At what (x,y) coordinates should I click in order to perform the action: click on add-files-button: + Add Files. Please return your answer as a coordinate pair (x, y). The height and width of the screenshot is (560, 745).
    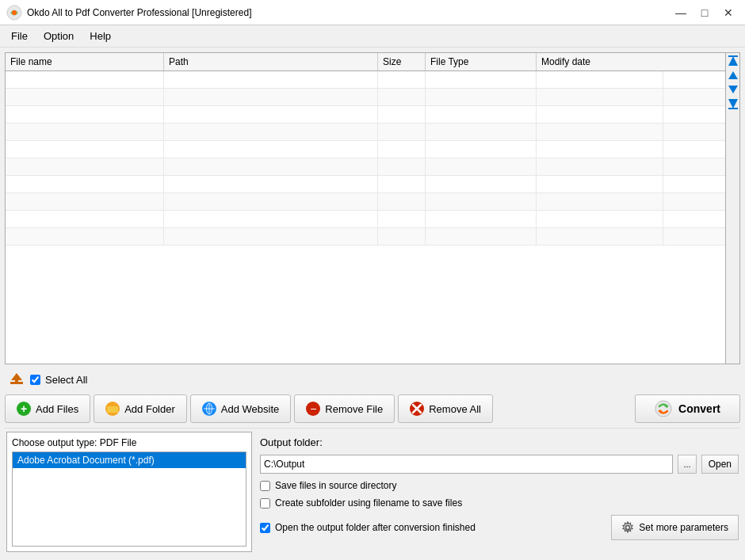
    Looking at the image, I should click on (48, 409).